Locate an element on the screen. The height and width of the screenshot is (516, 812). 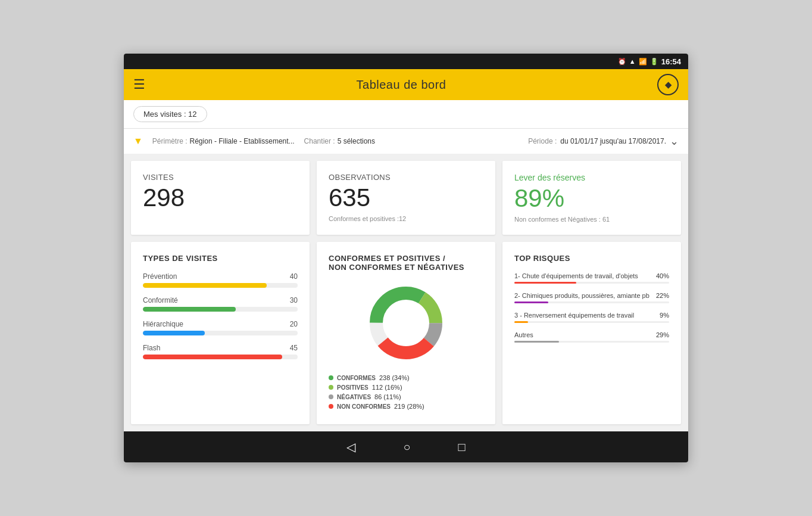
bar-value: 30 is located at coordinates (294, 300).